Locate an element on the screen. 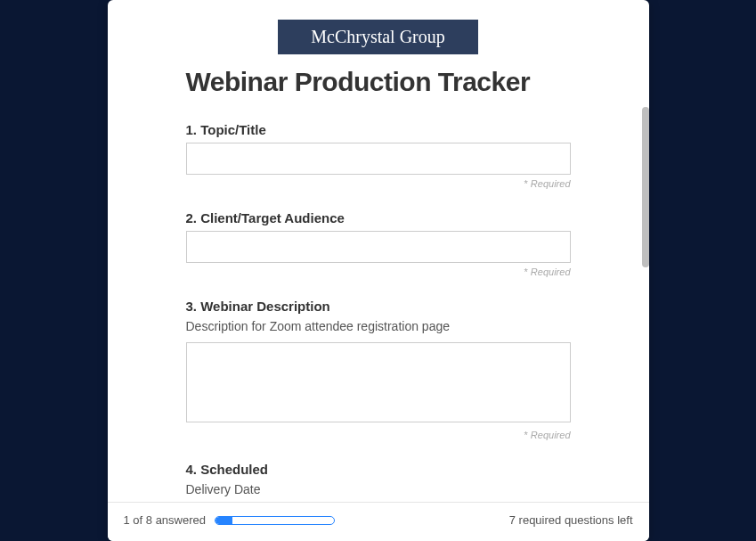  scrollbar-thumb is located at coordinates (646, 187).